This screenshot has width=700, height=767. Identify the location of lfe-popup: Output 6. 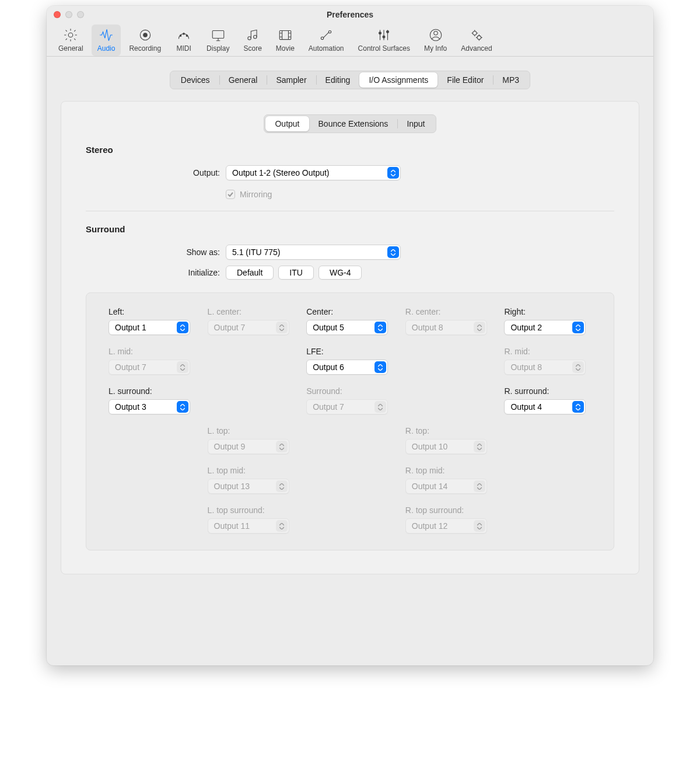
(347, 367).